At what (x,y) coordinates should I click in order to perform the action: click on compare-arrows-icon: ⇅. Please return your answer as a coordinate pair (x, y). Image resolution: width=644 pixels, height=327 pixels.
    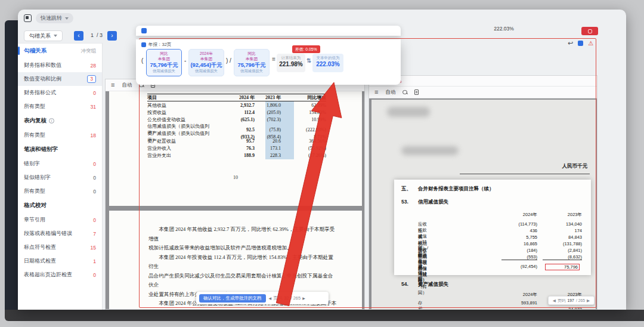
    Looking at the image, I should click on (309, 61).